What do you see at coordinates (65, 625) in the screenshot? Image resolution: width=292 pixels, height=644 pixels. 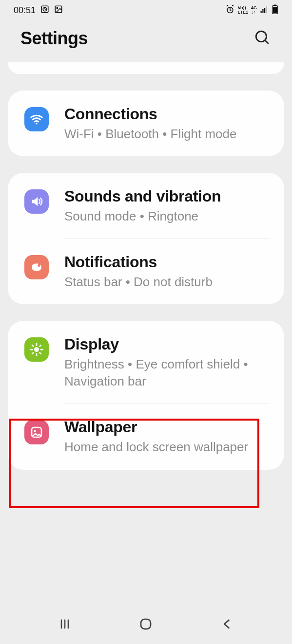 I see `recent-apps-button` at bounding box center [65, 625].